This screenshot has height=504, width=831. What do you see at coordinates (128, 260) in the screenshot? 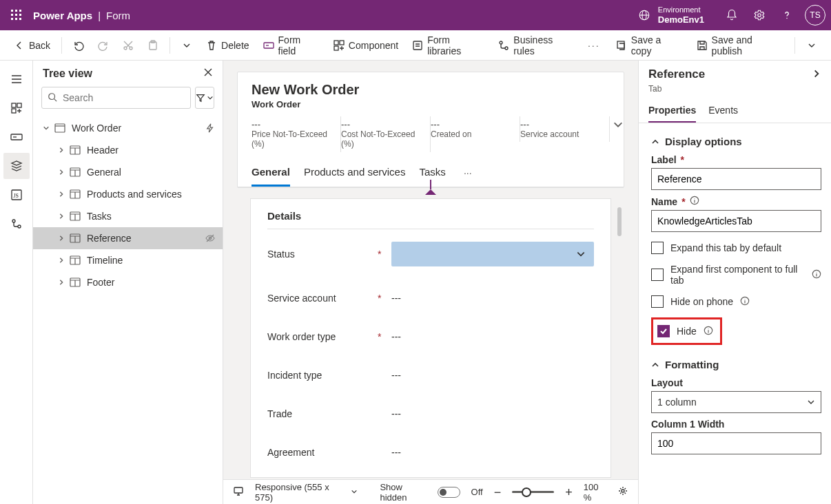
I see `tree-node: Timeline` at bounding box center [128, 260].